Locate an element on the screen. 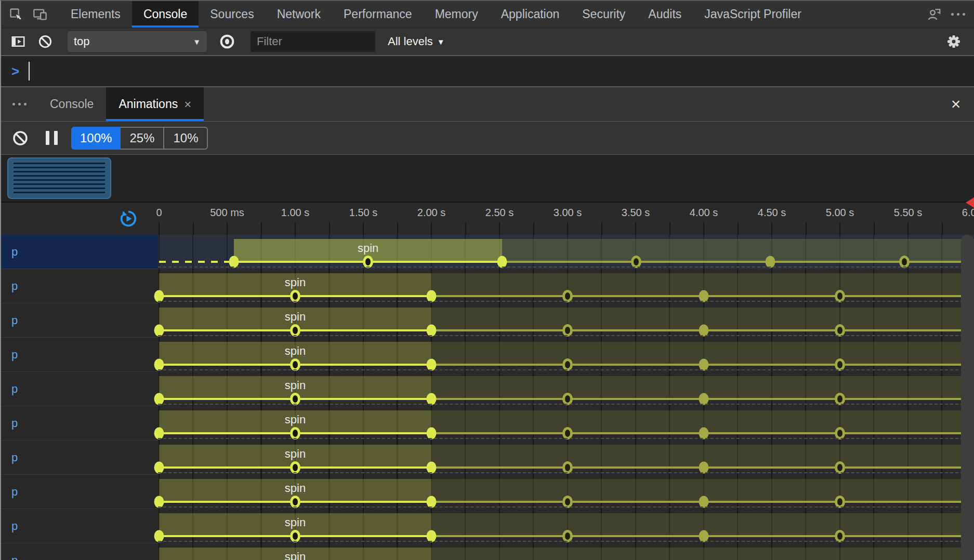  ruler-label: 4.00 s is located at coordinates (704, 213).